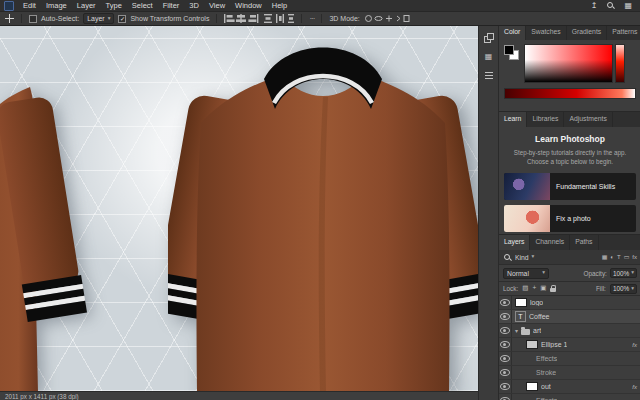 This screenshot has width=640, height=400. Describe the element at coordinates (553, 290) in the screenshot. I see `lock-all-icon` at that location.